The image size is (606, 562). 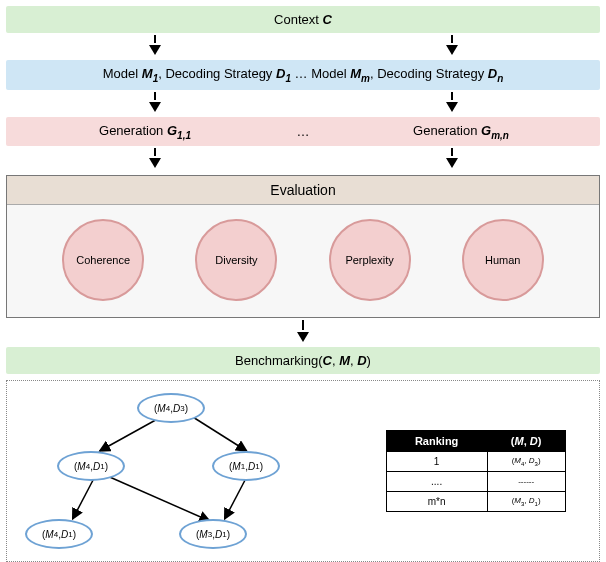 I want to click on context-label: Context C, so click(x=303, y=20).